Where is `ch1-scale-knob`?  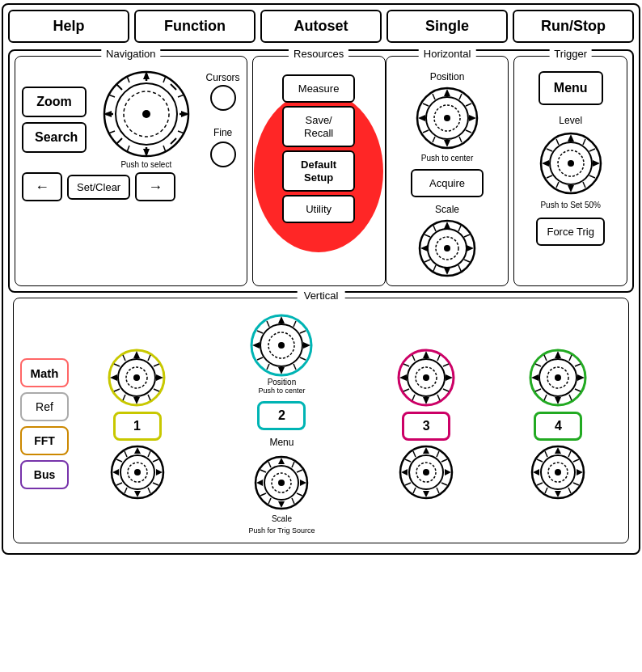
ch1-scale-knob is located at coordinates (137, 472).